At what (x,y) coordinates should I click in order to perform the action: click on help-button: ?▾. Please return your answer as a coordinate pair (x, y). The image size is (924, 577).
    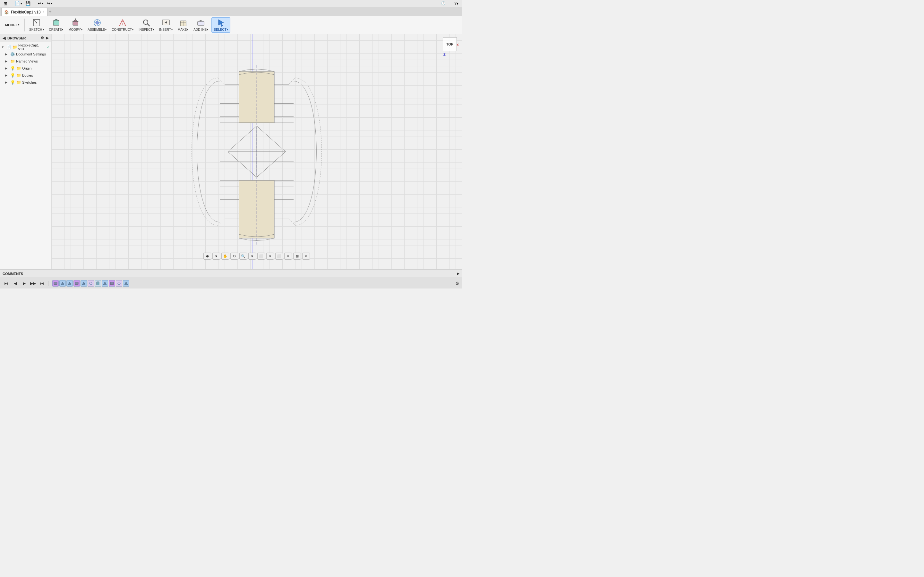
    Looking at the image, I should click on (456, 4).